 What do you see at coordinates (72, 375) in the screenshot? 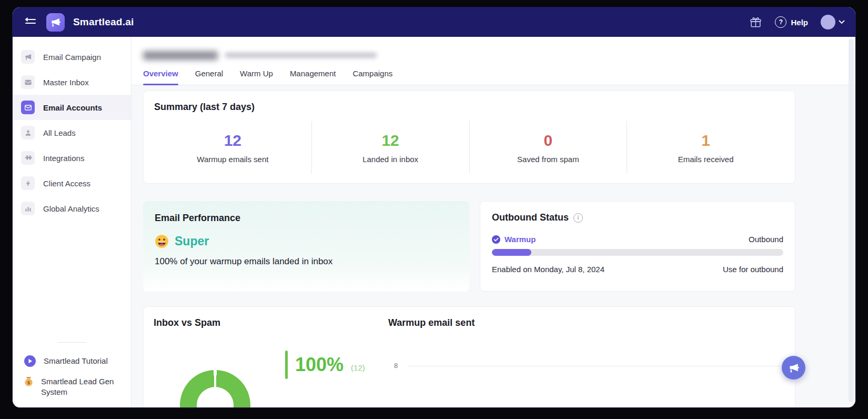
I see `sidebar-footer: Smartlead Tutorial $ Smartlead Lead Gen …` at bounding box center [72, 375].